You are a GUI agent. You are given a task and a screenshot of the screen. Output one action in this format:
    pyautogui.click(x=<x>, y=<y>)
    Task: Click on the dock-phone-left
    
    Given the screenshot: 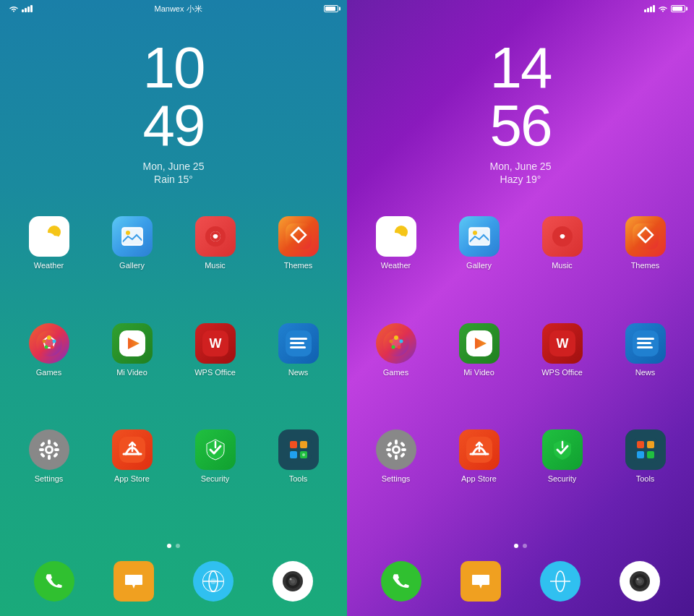 What is the action you would take?
    pyautogui.click(x=54, y=581)
    